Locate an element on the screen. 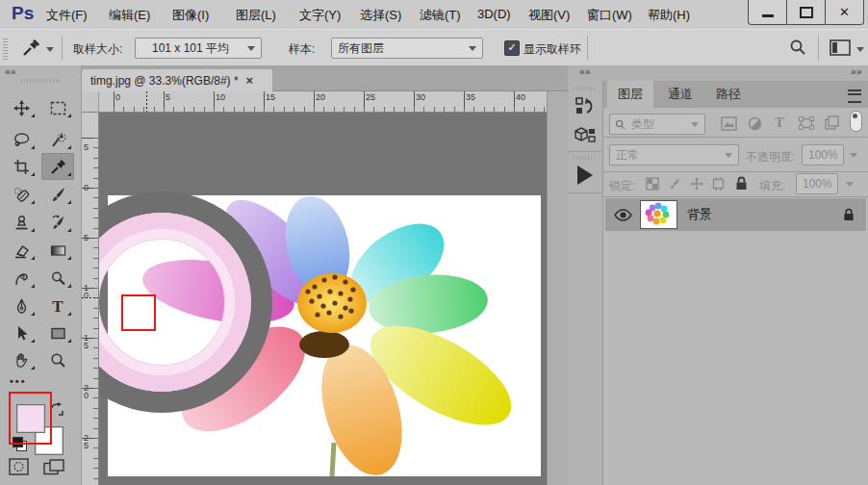 This screenshot has height=485, width=868. chevron-down-icon is located at coordinates (251, 48).